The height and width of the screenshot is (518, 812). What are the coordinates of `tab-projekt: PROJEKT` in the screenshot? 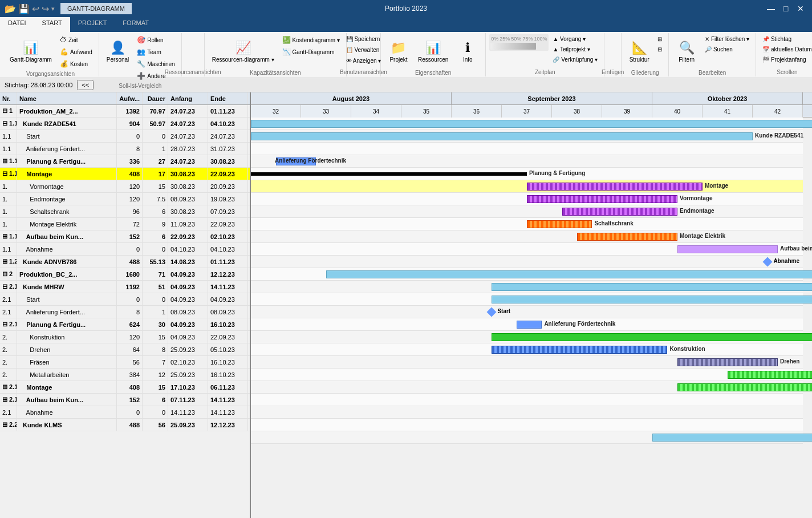 It's located at (92, 25).